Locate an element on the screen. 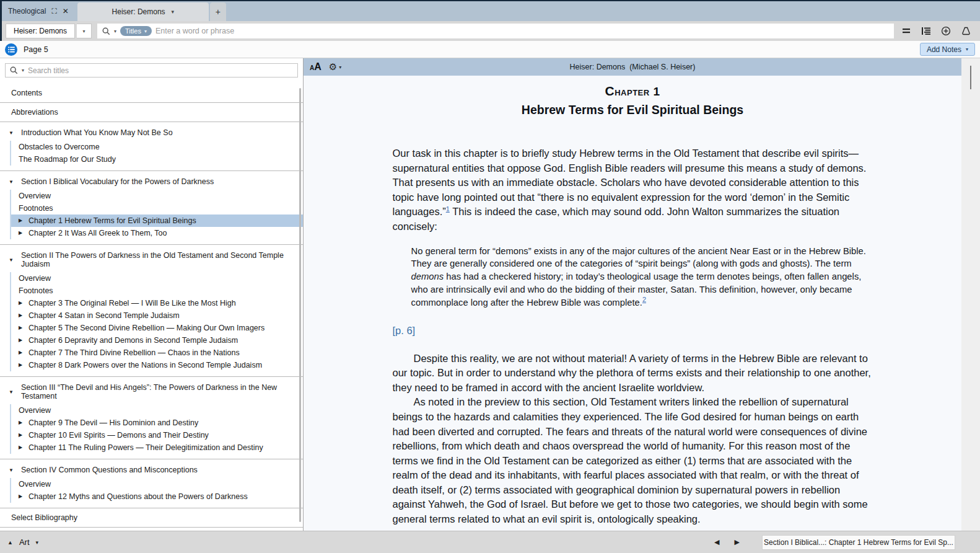  toc-item: Contents is located at coordinates (151, 93).